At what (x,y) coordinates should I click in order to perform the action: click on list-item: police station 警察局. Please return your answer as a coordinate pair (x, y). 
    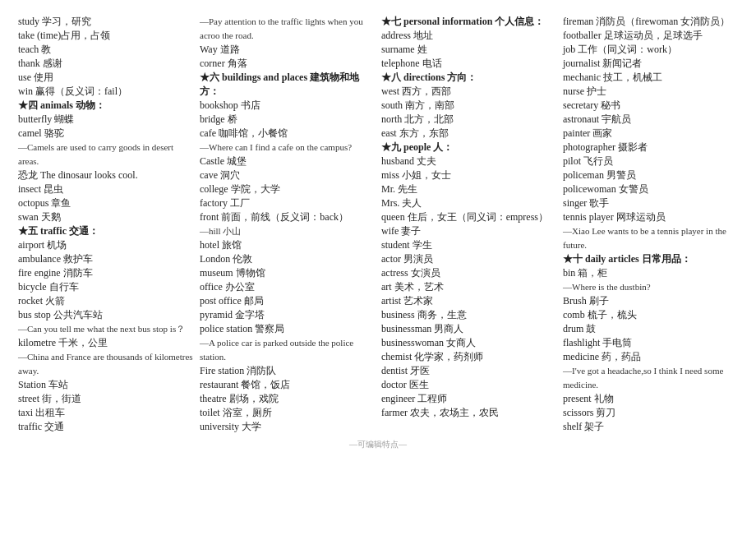
    Looking at the image, I should click on (288, 329).